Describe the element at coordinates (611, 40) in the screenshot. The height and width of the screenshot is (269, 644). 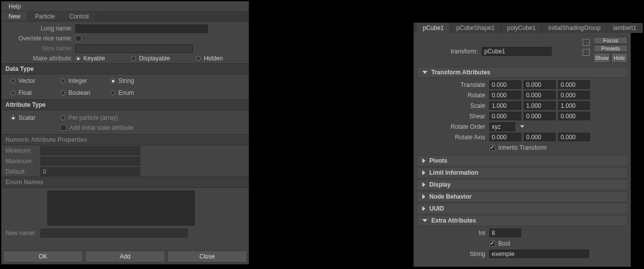
I see `focus-button: Focus` at that location.